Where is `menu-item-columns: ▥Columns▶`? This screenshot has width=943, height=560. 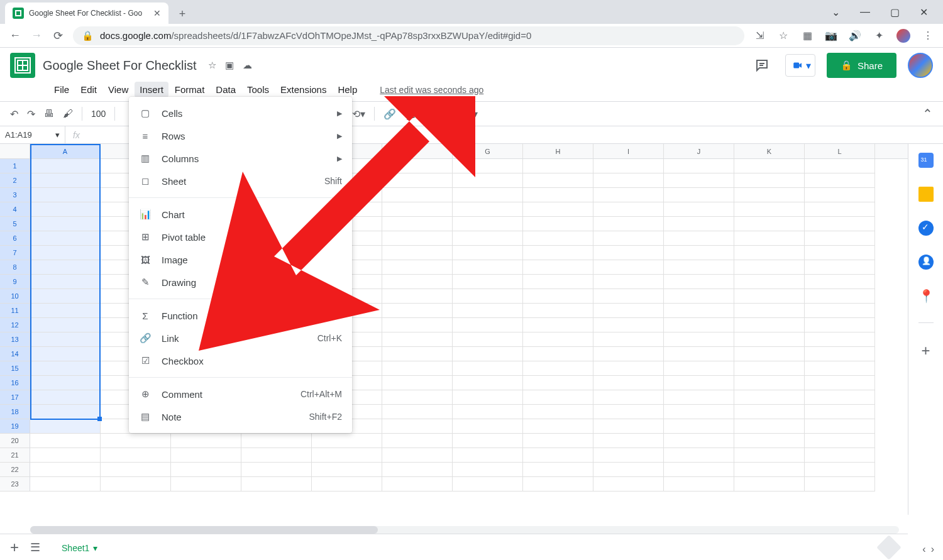 menu-item-columns: ▥Columns▶ is located at coordinates (240, 158).